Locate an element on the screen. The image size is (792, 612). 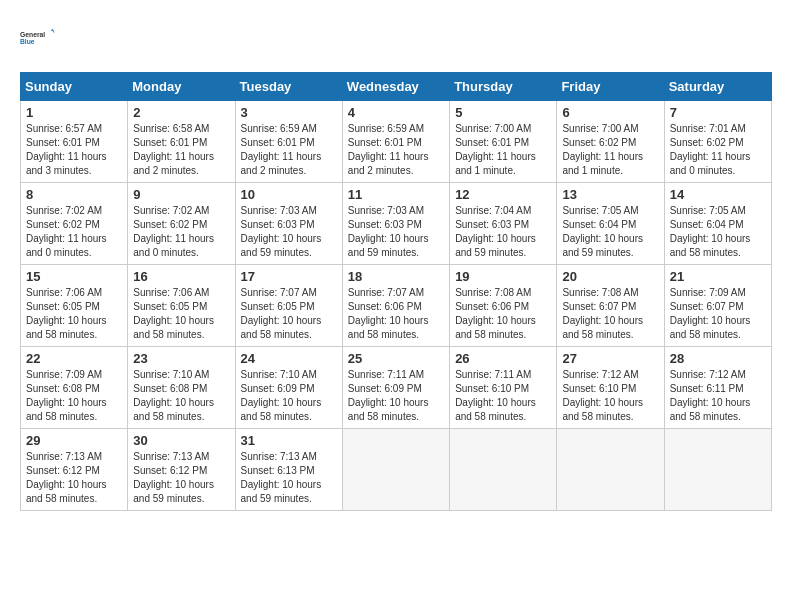
logo: General Blue is located at coordinates (38, 38).